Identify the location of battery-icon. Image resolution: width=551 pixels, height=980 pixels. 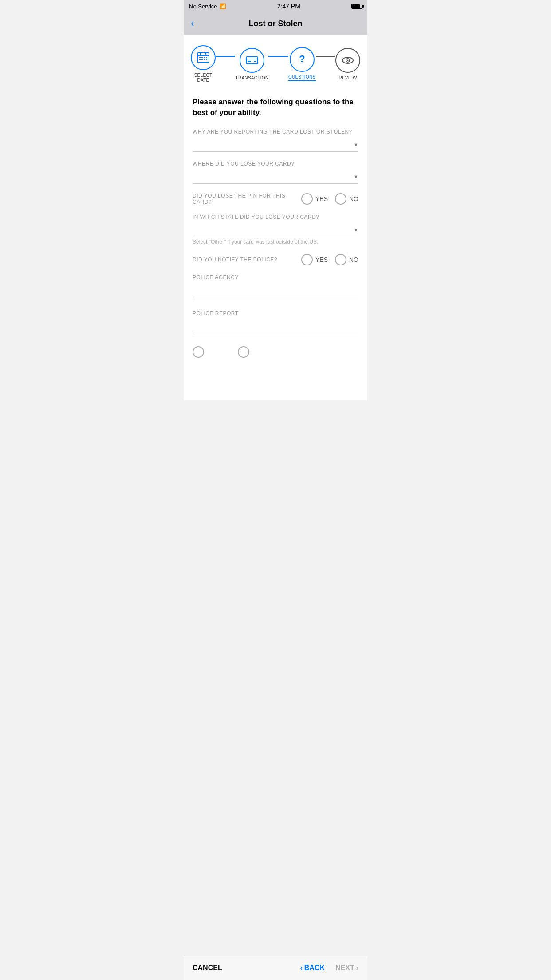
(357, 6).